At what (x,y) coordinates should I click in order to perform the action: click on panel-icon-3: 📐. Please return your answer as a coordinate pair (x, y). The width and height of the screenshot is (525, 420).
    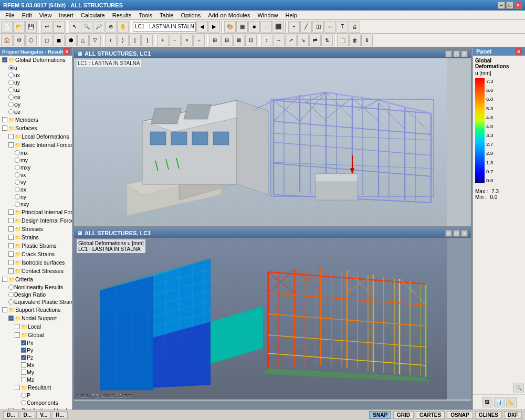
    Looking at the image, I should click on (511, 402).